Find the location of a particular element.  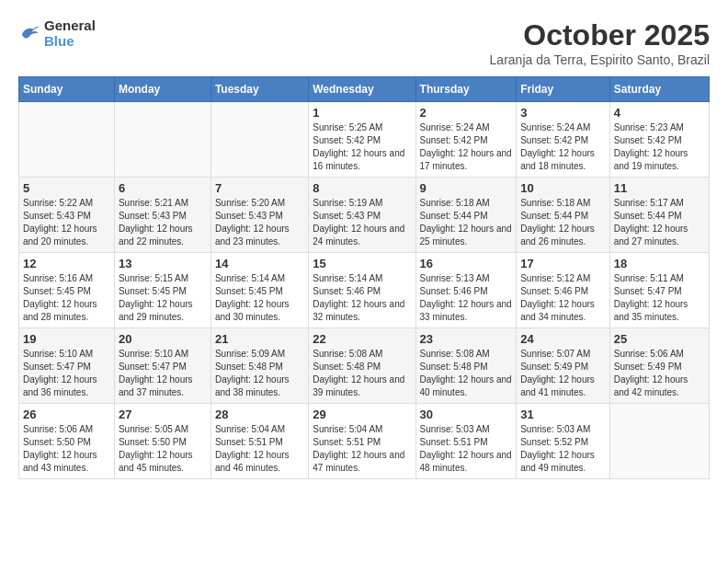

day-number: 2 is located at coordinates (467, 112).